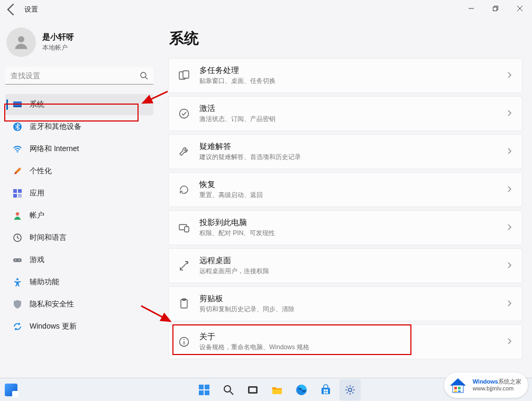 The height and width of the screenshot is (401, 532). What do you see at coordinates (204, 390) in the screenshot?
I see `start-button` at bounding box center [204, 390].